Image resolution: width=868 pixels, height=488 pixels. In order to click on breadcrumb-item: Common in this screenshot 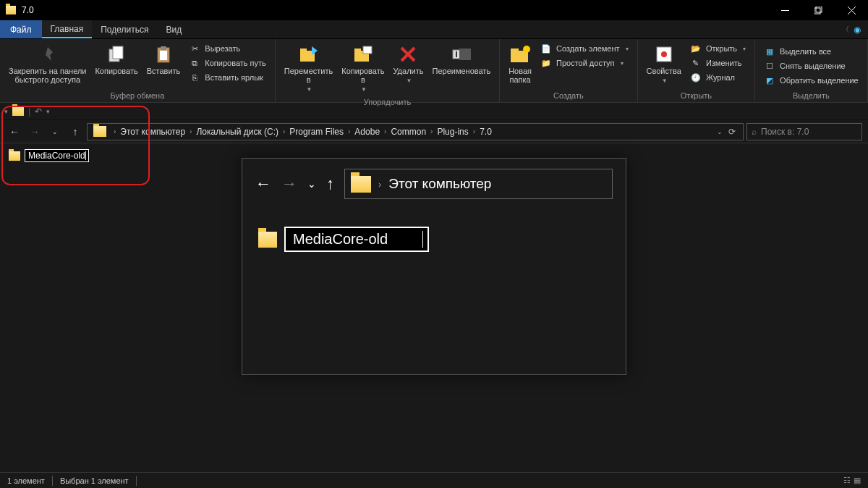, I will do `click(408, 132)`.